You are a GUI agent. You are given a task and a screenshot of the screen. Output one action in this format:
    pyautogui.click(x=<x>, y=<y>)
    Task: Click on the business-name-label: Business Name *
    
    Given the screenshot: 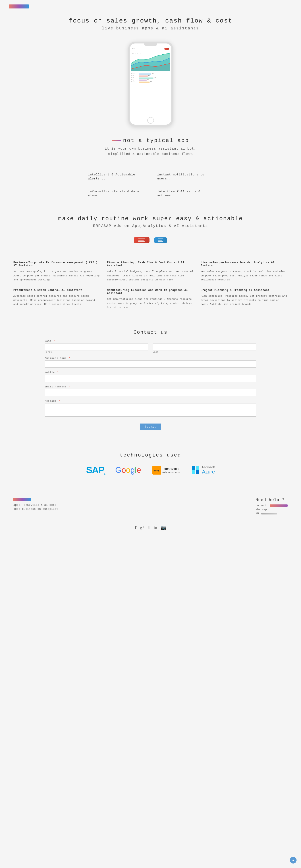 What is the action you would take?
    pyautogui.click(x=150, y=358)
    